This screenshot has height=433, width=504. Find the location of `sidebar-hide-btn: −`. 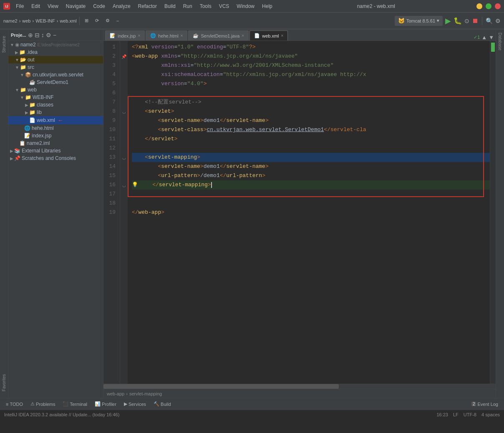

sidebar-hide-btn: − is located at coordinates (55, 35).